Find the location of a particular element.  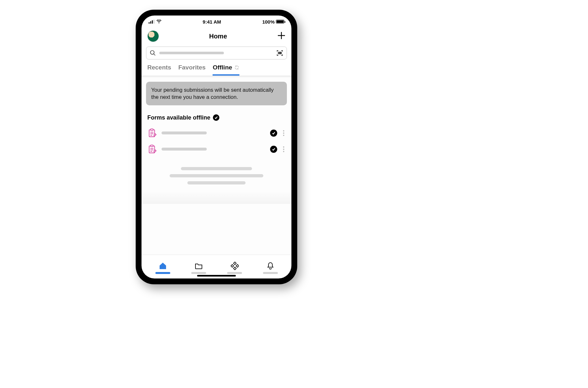

tab-recents: Recents is located at coordinates (159, 70).